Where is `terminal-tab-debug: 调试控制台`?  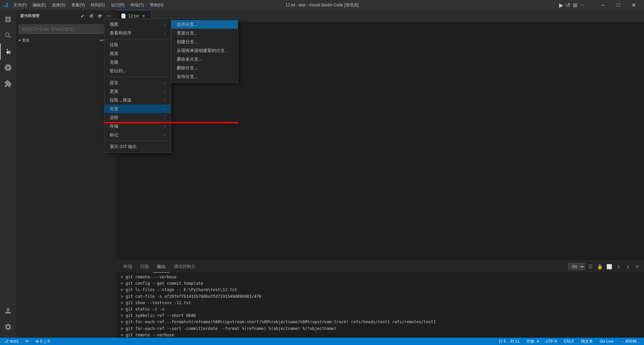
terminal-tab-debug: 调试控制台 is located at coordinates (184, 267).